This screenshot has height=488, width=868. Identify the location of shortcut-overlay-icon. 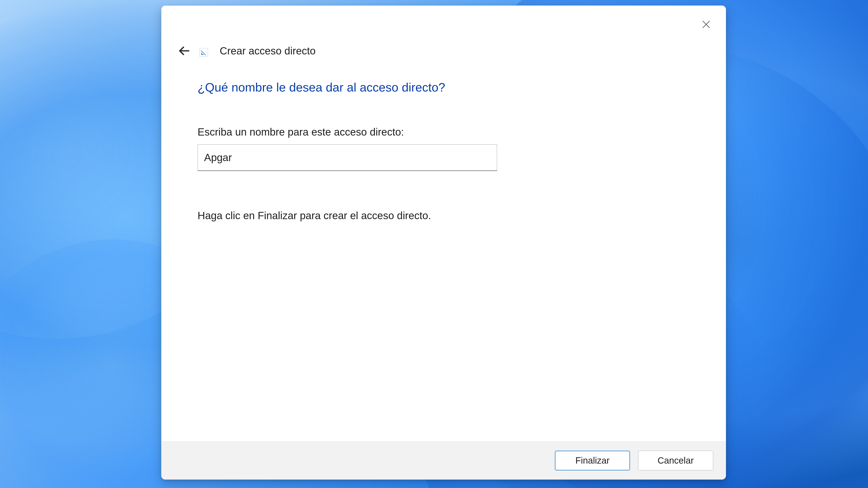
(204, 53).